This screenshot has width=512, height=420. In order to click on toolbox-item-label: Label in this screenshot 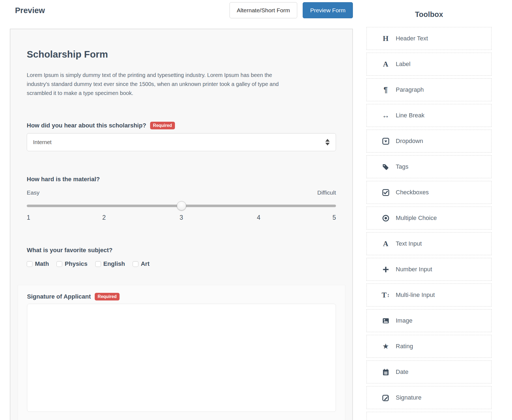, I will do `click(403, 64)`.